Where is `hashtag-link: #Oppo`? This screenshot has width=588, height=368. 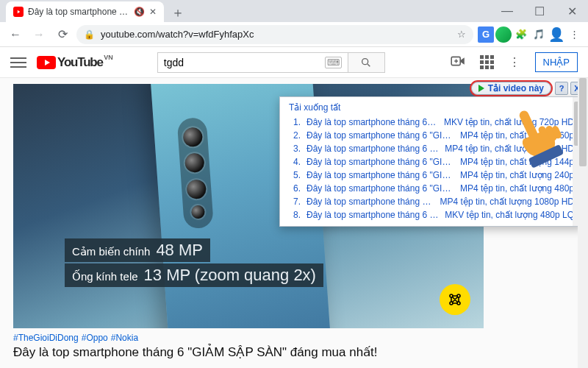
hashtag-link: #Oppo is located at coordinates (95, 338).